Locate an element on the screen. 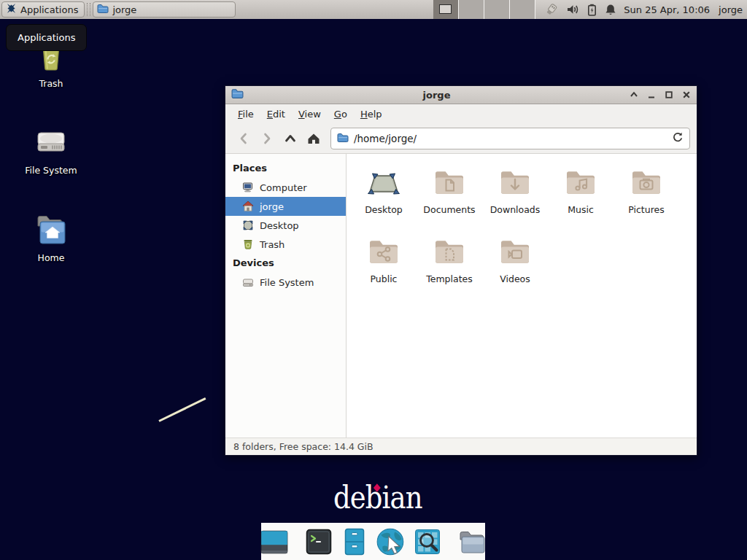 The image size is (747, 560). home-icon is located at coordinates (314, 139).